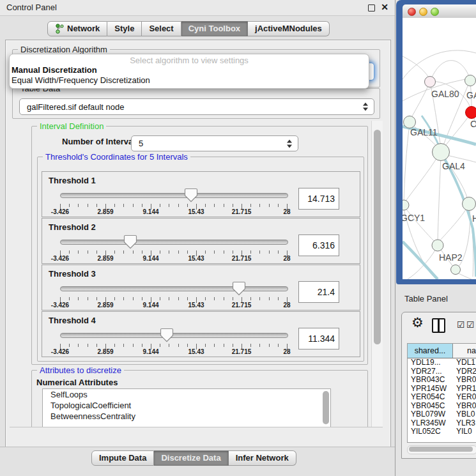 This screenshot has width=476, height=476. I want to click on network-canvas: GAL80GACGAL11GAL4GCY1HHAP2, so click(440, 148).